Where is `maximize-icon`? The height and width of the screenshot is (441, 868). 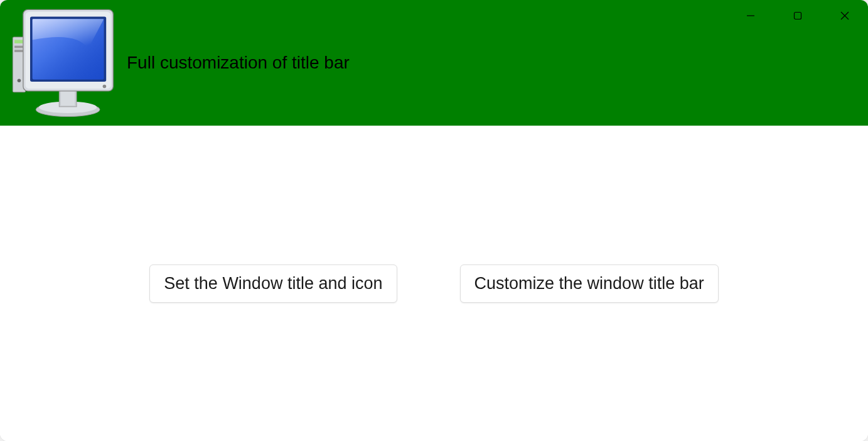 maximize-icon is located at coordinates (798, 16).